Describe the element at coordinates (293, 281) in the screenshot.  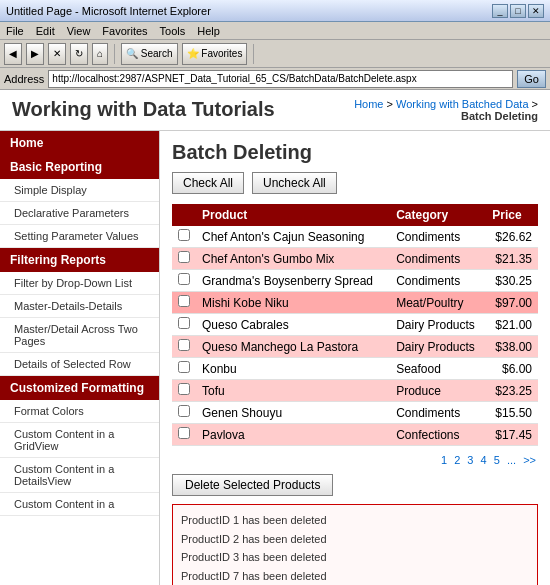
I see `row-product: Grandma's Boysenberry Spread` at that location.